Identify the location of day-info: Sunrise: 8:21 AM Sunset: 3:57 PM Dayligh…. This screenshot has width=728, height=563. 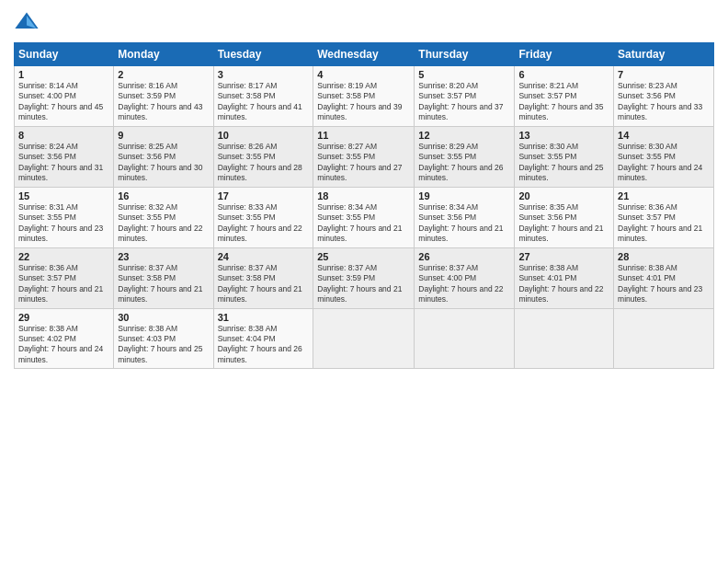
(564, 102).